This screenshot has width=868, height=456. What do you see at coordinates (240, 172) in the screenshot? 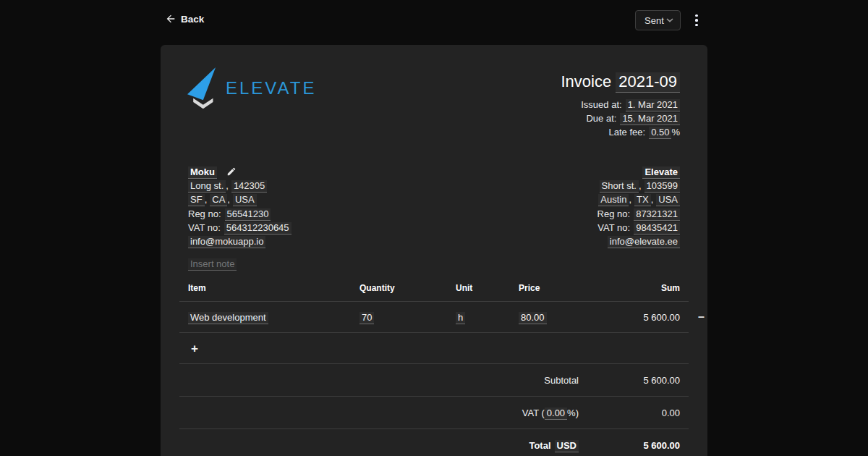
I see `client-name-line: Moku` at bounding box center [240, 172].